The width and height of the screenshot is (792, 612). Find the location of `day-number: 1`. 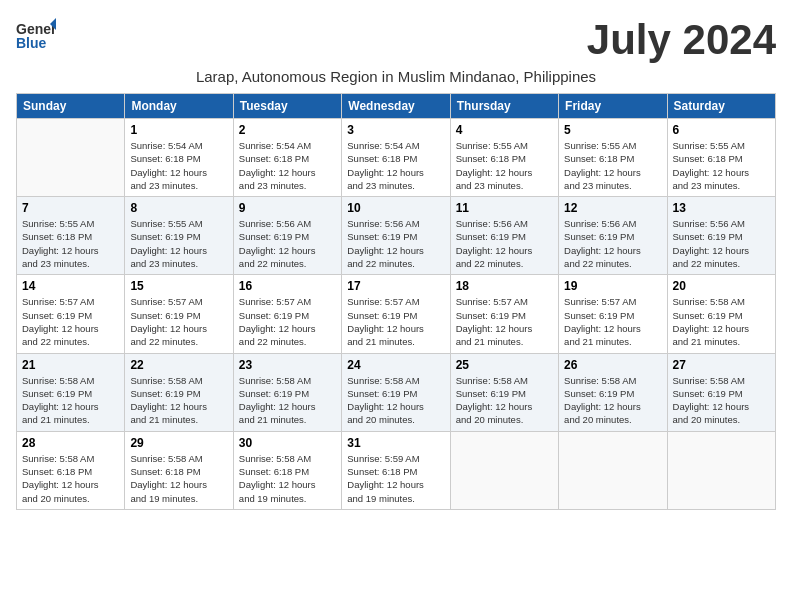

day-number: 1 is located at coordinates (178, 130).